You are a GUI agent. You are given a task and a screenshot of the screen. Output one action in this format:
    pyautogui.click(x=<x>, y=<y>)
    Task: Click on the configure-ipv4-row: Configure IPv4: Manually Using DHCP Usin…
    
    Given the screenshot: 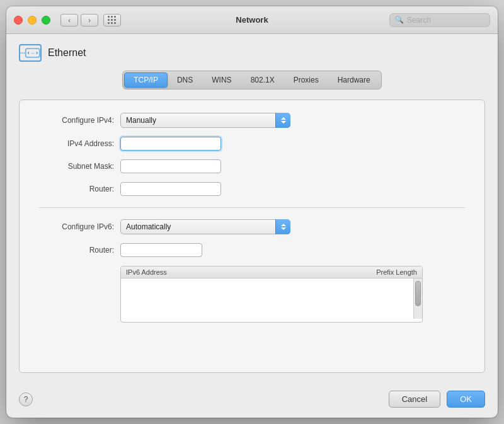 What is the action you would take?
    pyautogui.click(x=252, y=120)
    